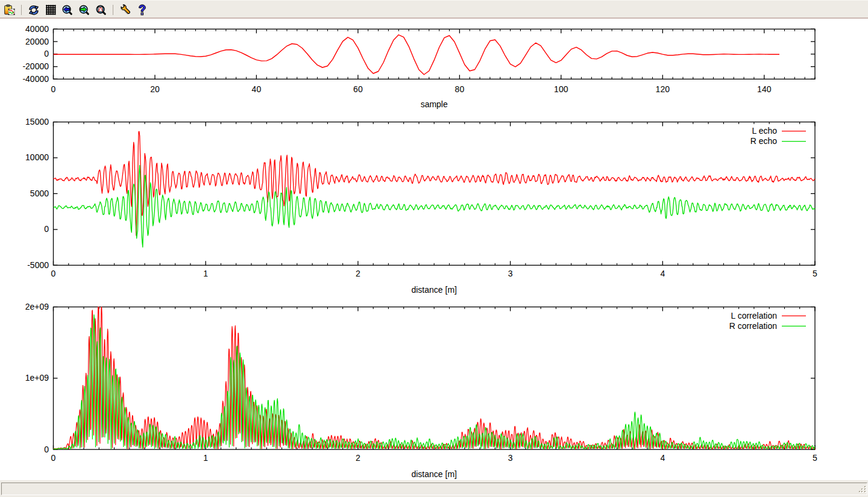  What do you see at coordinates (37, 29) in the screenshot?
I see `svg-text: 40000` at bounding box center [37, 29].